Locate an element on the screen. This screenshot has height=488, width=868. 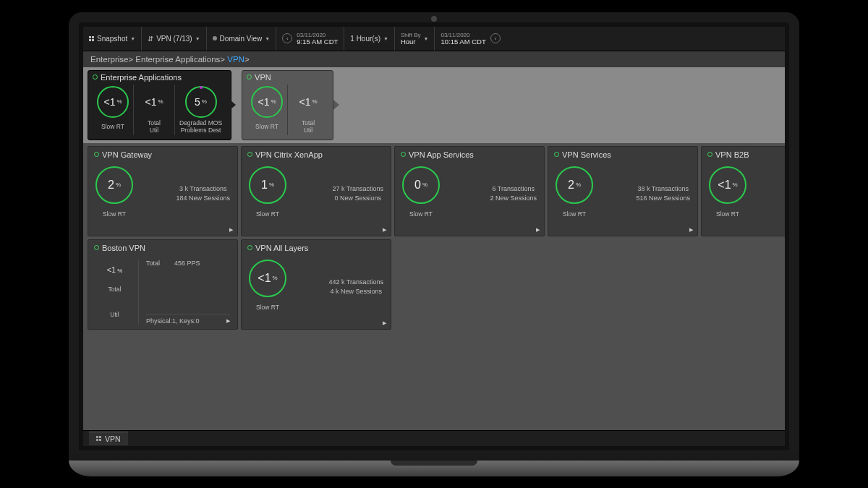
laptop-base is located at coordinates (434, 468).